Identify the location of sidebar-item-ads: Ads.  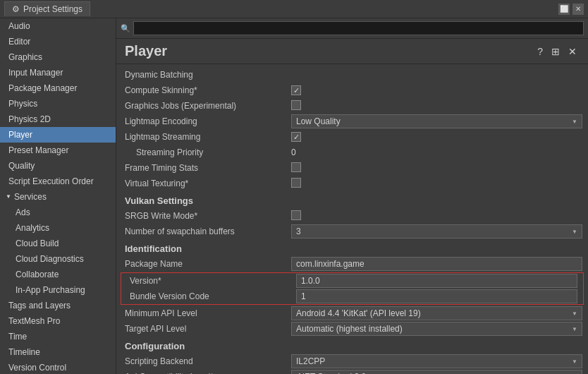
(58, 212).